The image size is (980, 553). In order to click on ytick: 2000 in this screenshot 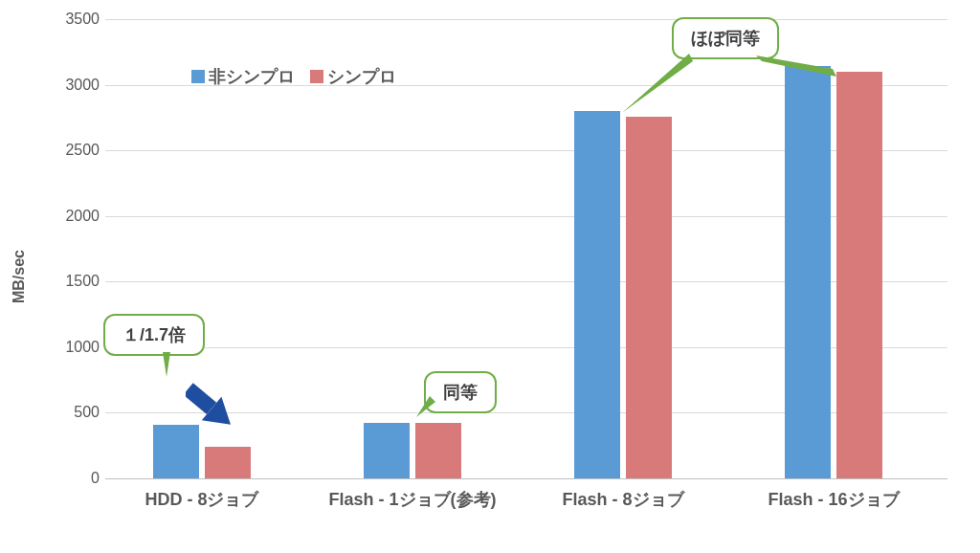, I will do `click(76, 216)`.